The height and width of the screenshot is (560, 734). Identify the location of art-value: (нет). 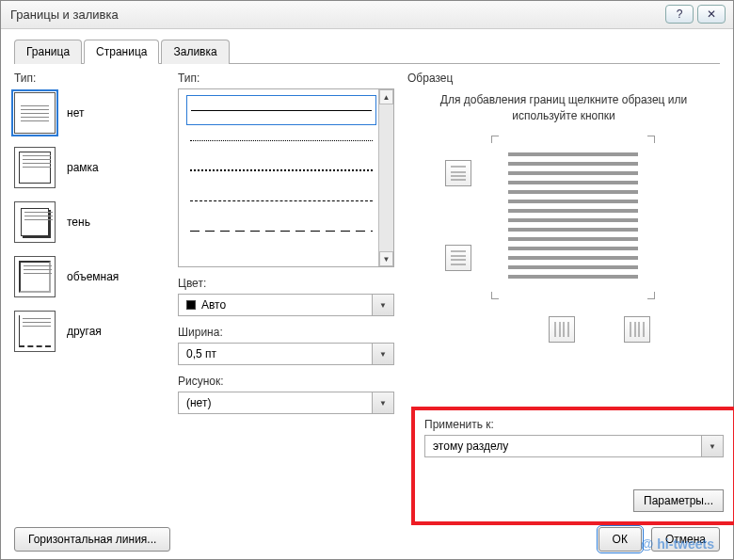
(199, 403).